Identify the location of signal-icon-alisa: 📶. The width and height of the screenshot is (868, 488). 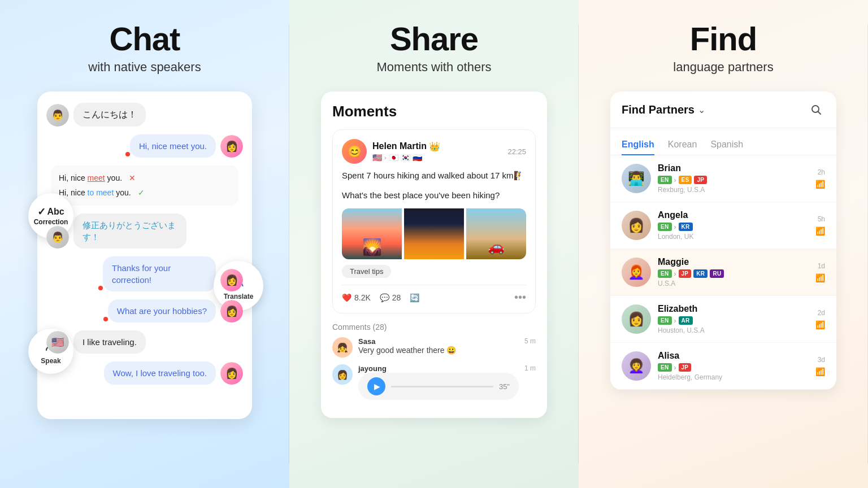
(821, 372).